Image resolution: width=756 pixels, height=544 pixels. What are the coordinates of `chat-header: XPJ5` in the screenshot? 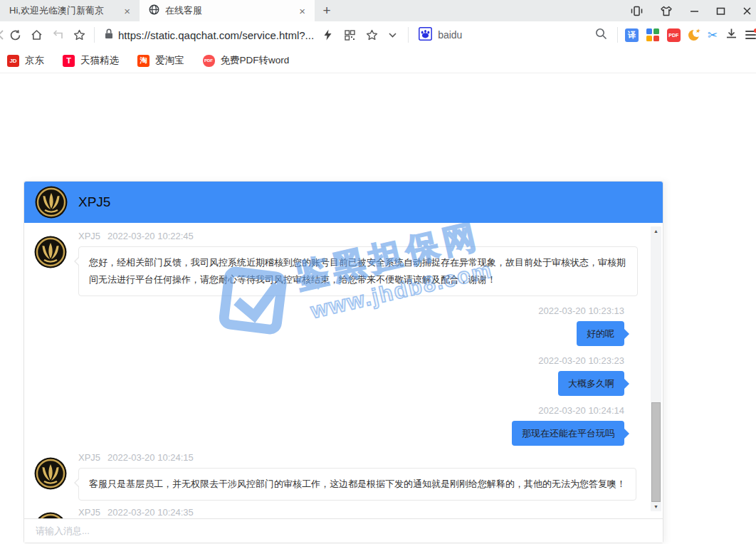 It's located at (343, 202).